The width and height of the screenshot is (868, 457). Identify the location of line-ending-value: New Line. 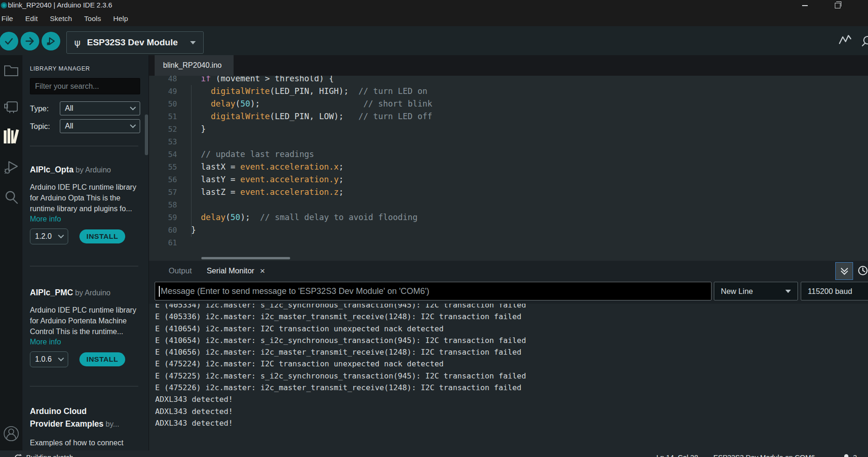
(737, 292).